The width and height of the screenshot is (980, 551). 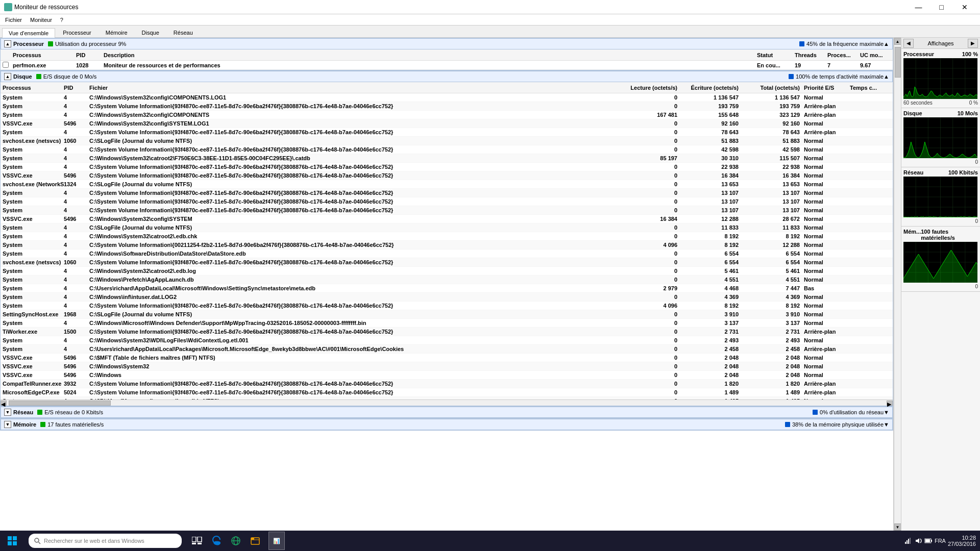 What do you see at coordinates (8, 44) in the screenshot?
I see `processor-expand-icon: ▲` at bounding box center [8, 44].